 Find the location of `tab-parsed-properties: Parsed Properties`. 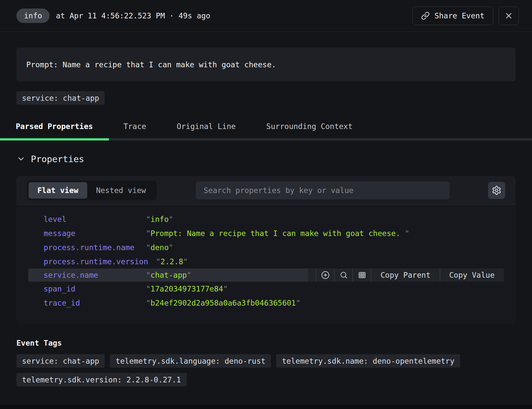

tab-parsed-properties: Parsed Properties is located at coordinates (54, 126).